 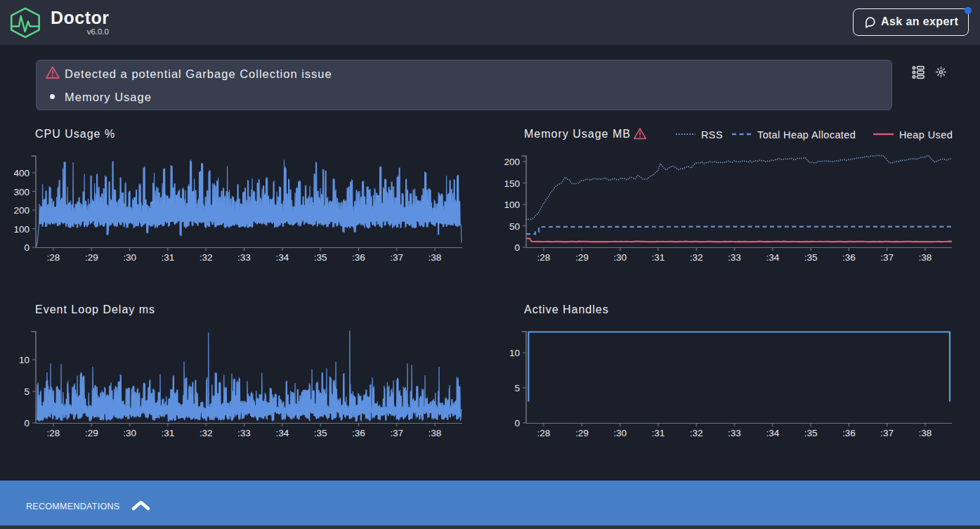 I want to click on svg-text: Heap Used, so click(x=926, y=135).